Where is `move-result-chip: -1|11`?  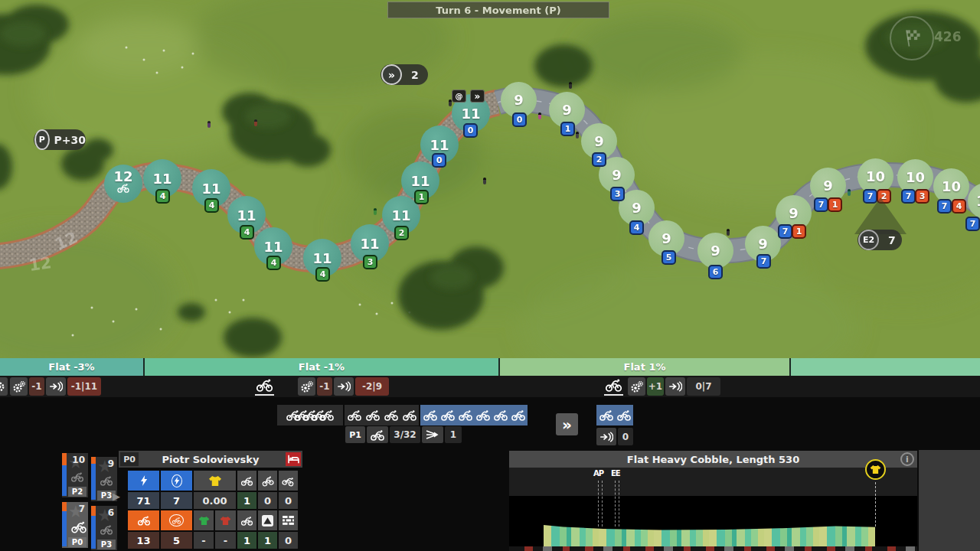
move-result-chip: -1|11 is located at coordinates (84, 386).